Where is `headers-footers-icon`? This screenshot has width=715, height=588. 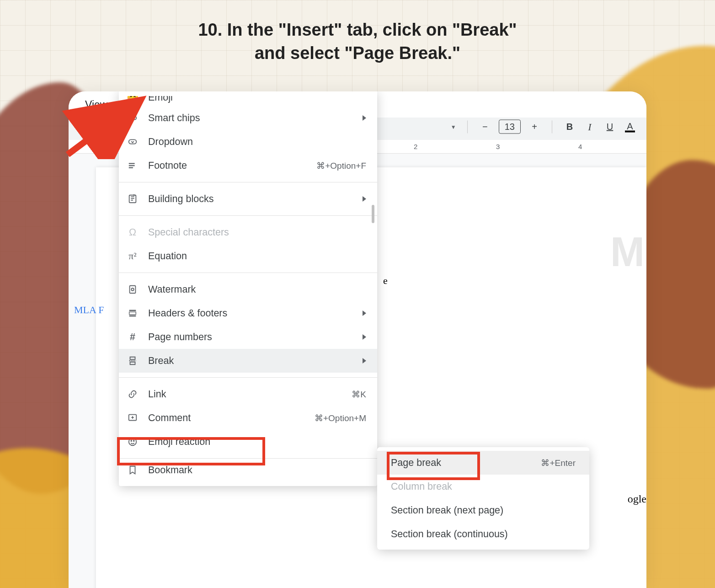 headers-footers-icon is located at coordinates (133, 313).